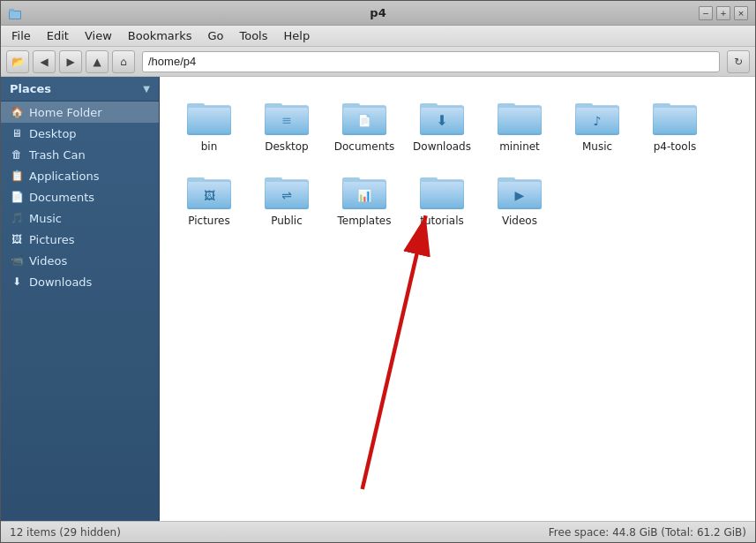 The image size is (756, 543). What do you see at coordinates (79, 176) in the screenshot?
I see `sidebar-item-applications: 📋 Applications` at bounding box center [79, 176].